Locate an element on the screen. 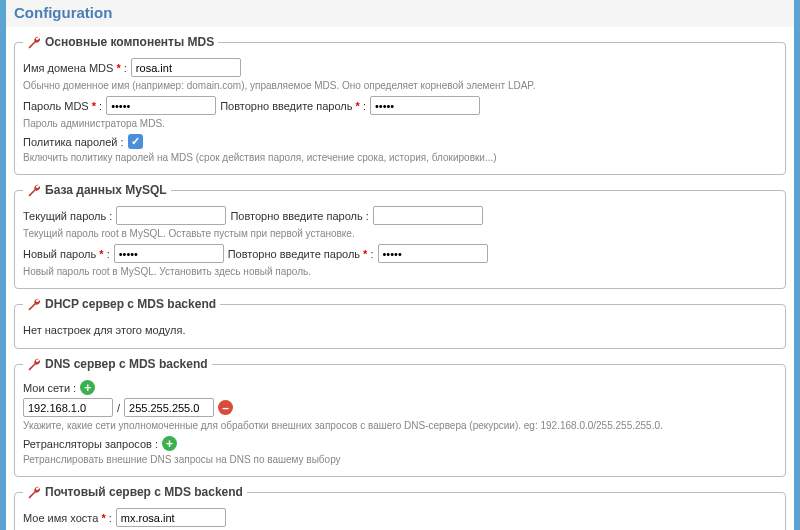 The height and width of the screenshot is (530, 800). mysql-new-label: Новый пароль * : is located at coordinates (66, 254).